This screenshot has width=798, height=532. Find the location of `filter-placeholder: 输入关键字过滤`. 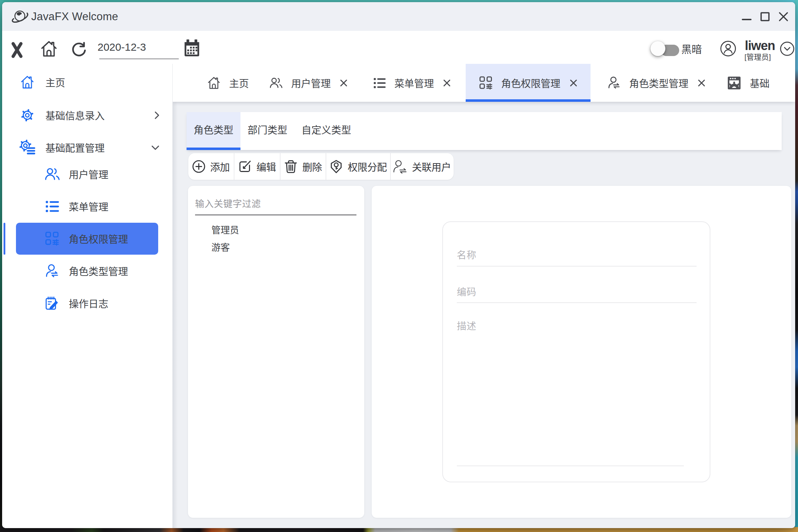

filter-placeholder: 输入关键字过滤 is located at coordinates (228, 204).